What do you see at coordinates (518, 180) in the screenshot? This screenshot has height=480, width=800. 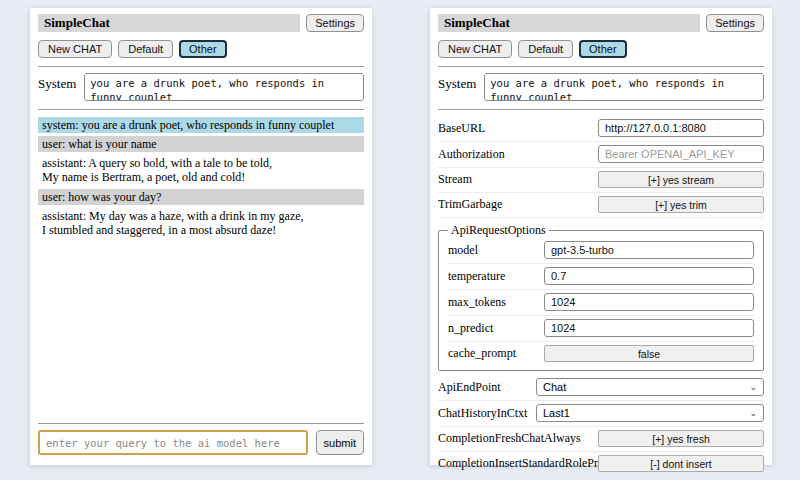 I see `stream-label: Stream` at bounding box center [518, 180].